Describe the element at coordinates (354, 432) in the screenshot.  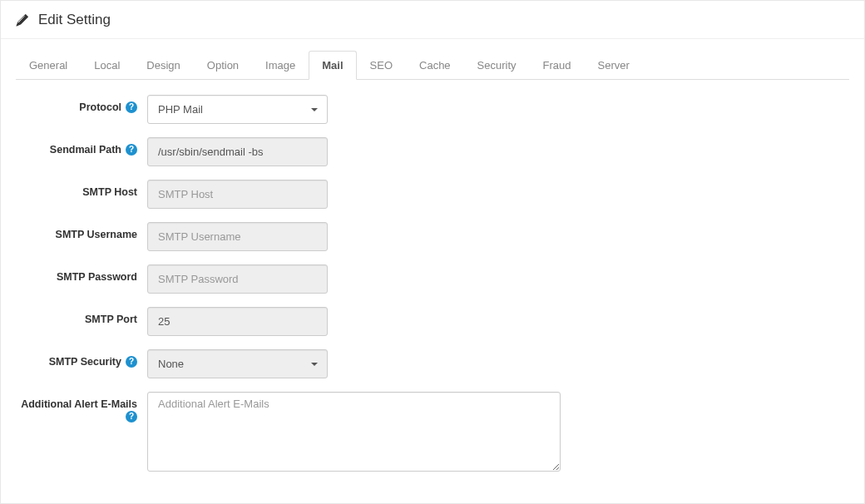
I see `alert-emails-textarea` at that location.